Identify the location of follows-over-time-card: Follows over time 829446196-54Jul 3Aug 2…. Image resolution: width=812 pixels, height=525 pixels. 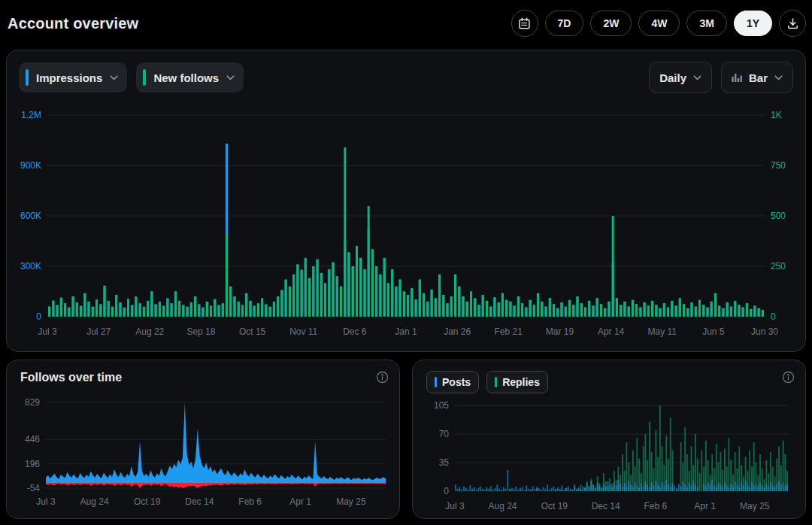
(203, 439).